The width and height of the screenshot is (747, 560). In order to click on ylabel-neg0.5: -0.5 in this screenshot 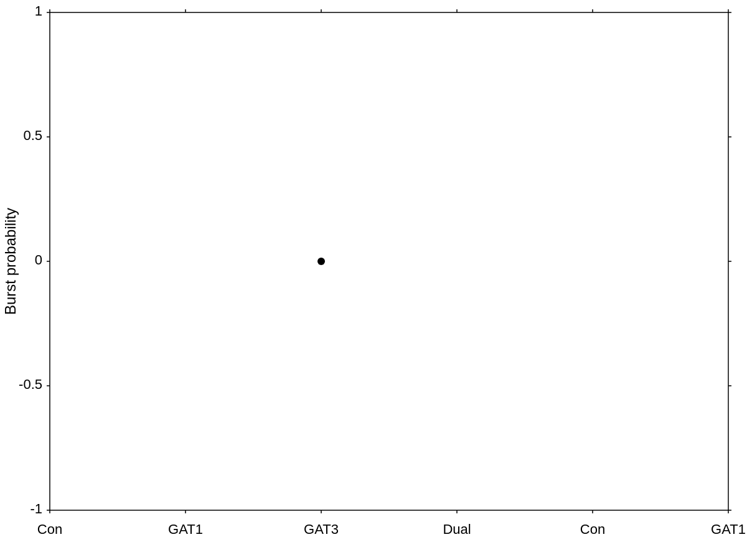, I will do `click(31, 385)`.